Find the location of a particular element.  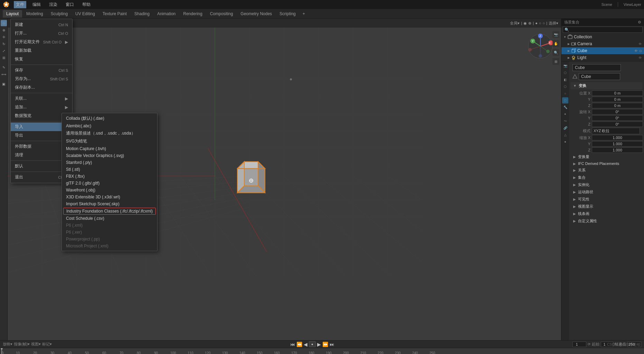

tab-animation: Animation is located at coordinates (167, 14).